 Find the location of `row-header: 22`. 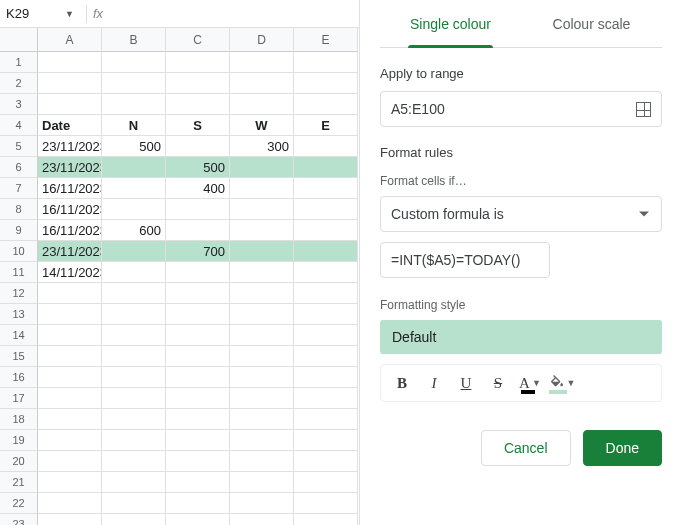

row-header: 22 is located at coordinates (19, 504).